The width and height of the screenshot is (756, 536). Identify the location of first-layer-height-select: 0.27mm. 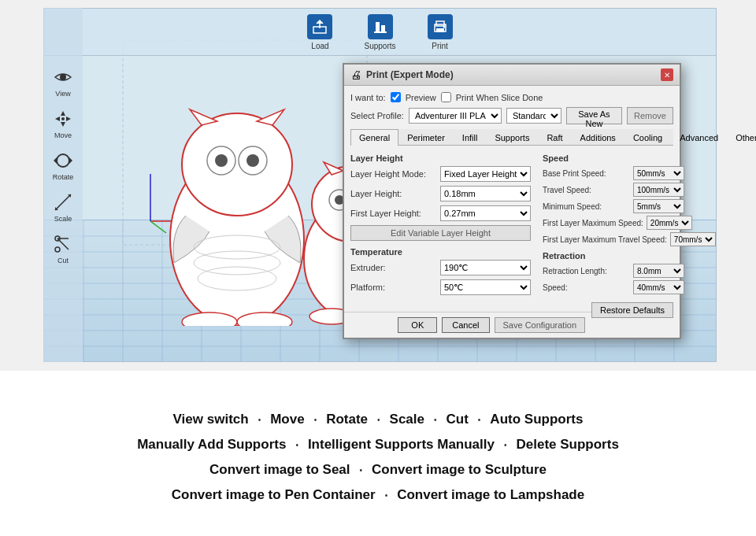
(485, 213).